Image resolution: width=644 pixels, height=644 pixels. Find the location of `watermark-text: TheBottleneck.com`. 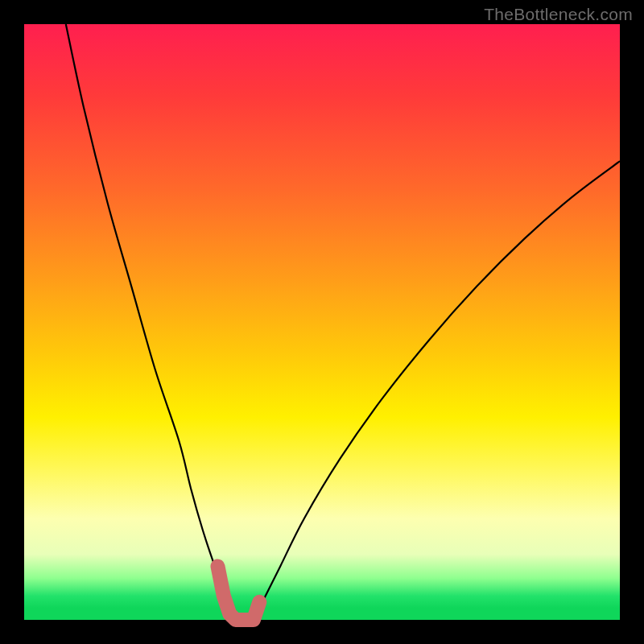

watermark-text: TheBottleneck.com is located at coordinates (559, 14).